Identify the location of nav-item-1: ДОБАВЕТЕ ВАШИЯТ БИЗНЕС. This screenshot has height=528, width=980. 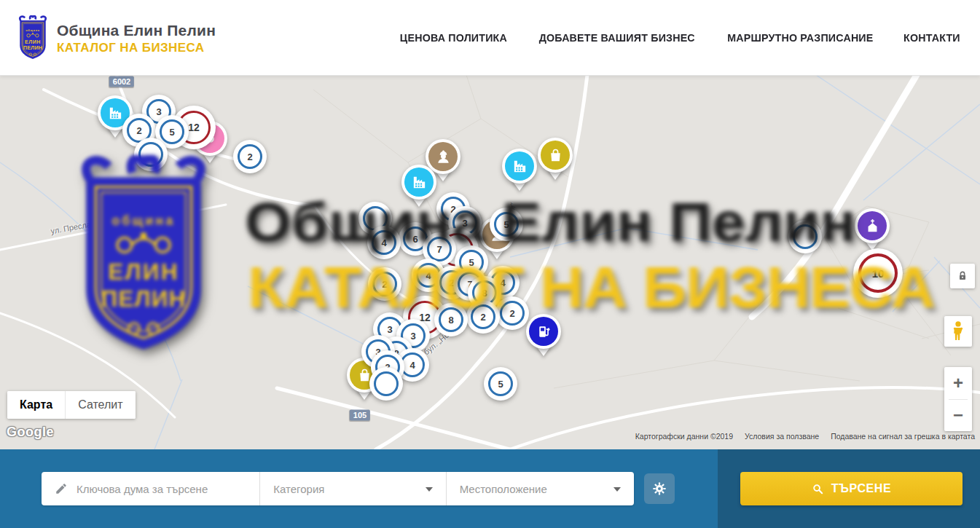
(617, 38).